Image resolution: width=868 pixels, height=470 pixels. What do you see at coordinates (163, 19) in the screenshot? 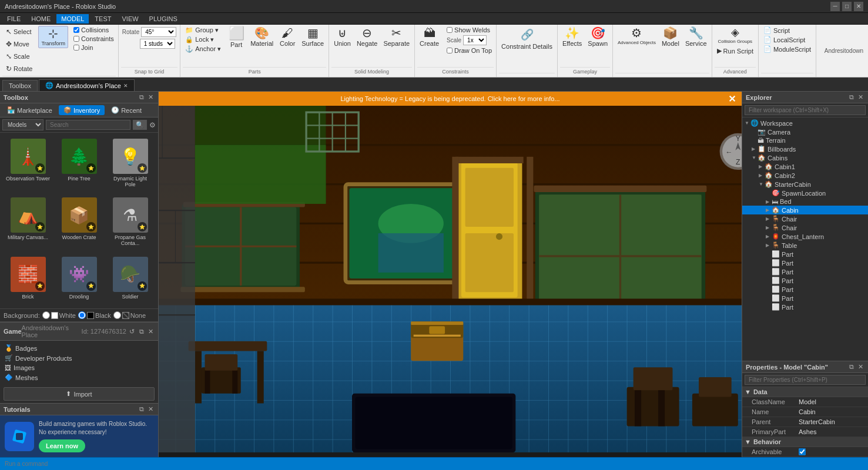
I see `menu-plugins: PLUGINS` at bounding box center [163, 19].